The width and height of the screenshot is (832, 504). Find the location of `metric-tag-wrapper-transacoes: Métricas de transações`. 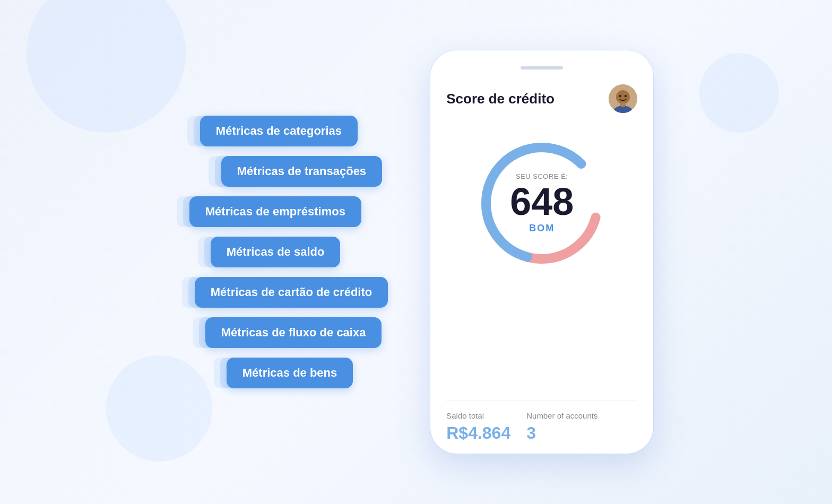

metric-tag-wrapper-transacoes: Métricas de transações is located at coordinates (301, 171).